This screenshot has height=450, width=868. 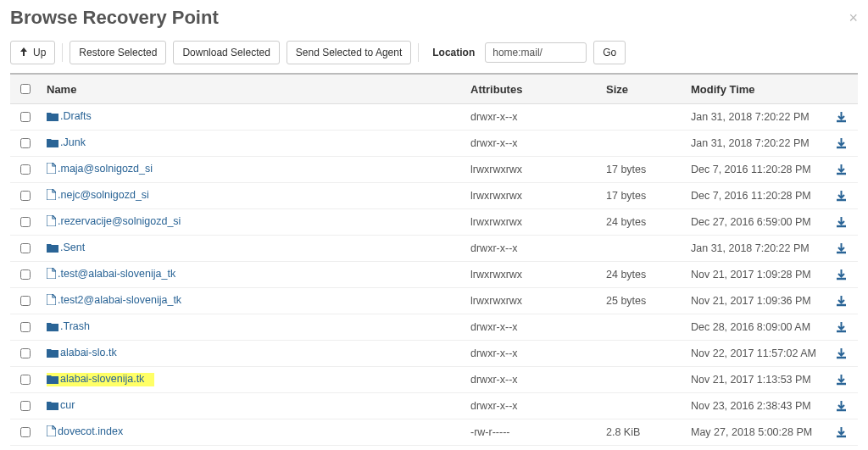 What do you see at coordinates (452, 53) in the screenshot?
I see `location-label: Location` at bounding box center [452, 53].